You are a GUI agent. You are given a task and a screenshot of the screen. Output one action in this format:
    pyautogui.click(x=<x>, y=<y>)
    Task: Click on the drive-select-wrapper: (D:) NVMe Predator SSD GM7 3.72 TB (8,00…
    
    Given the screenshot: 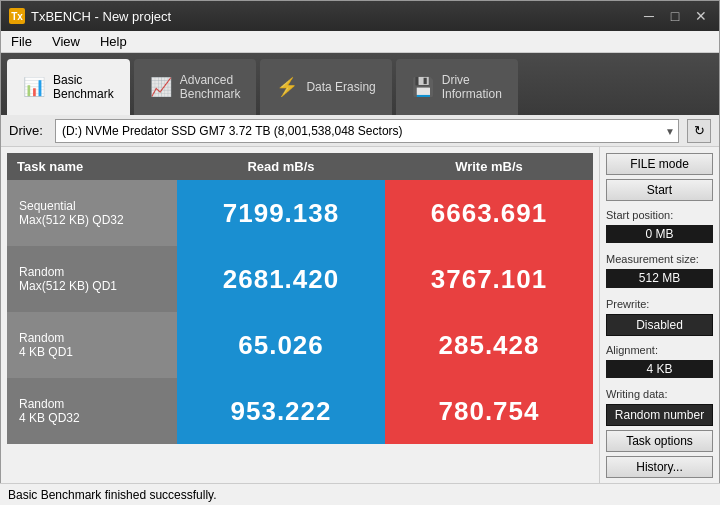 What is the action you would take?
    pyautogui.click(x=367, y=131)
    